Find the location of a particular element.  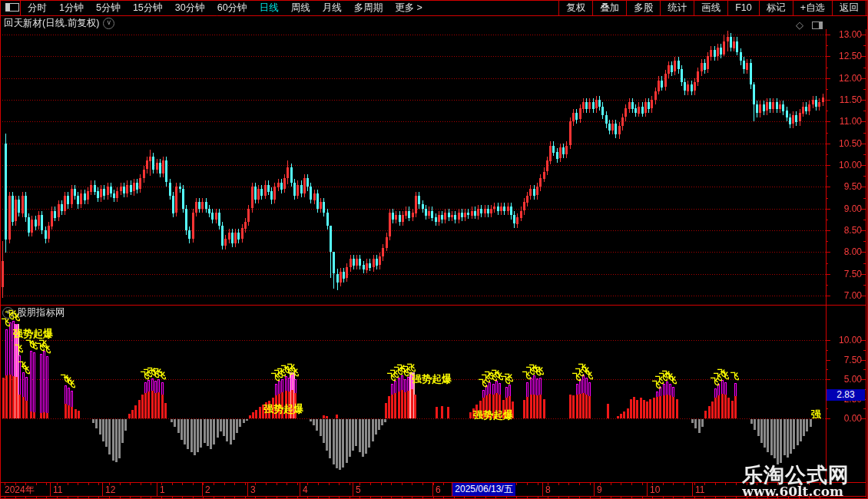

date-label: 5 is located at coordinates (358, 490).